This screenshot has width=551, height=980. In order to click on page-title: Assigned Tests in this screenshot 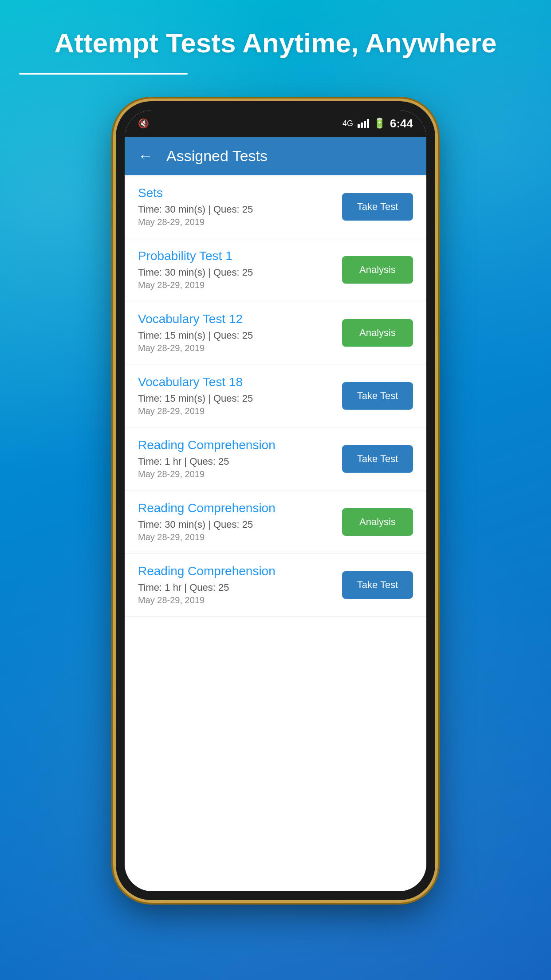, I will do `click(217, 156)`.